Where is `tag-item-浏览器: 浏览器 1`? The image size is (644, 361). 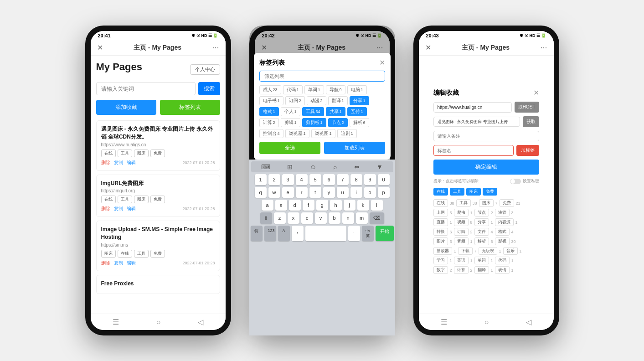 tag-item-浏览器: 浏览器 1 is located at coordinates (297, 134).